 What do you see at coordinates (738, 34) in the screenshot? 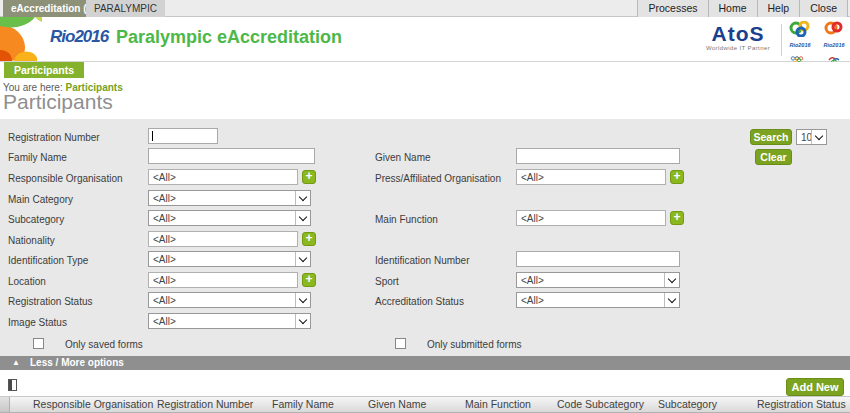
I see `atos-logo-text: AtoS` at bounding box center [738, 34].